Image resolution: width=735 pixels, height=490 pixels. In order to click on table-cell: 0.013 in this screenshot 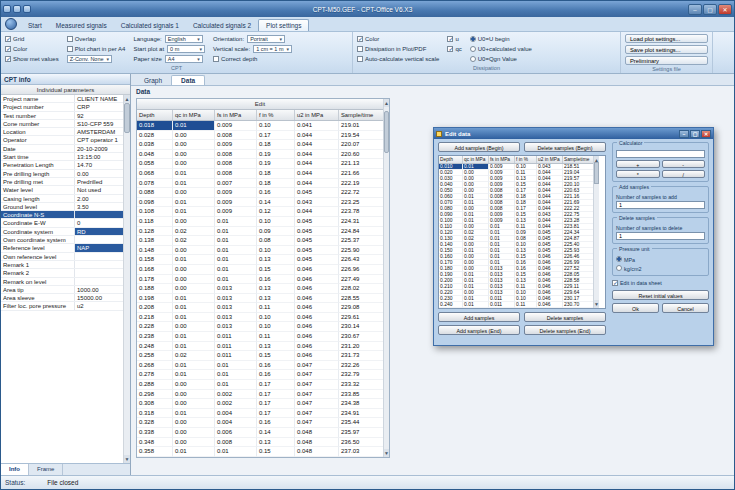, I will do `click(236, 308)`.